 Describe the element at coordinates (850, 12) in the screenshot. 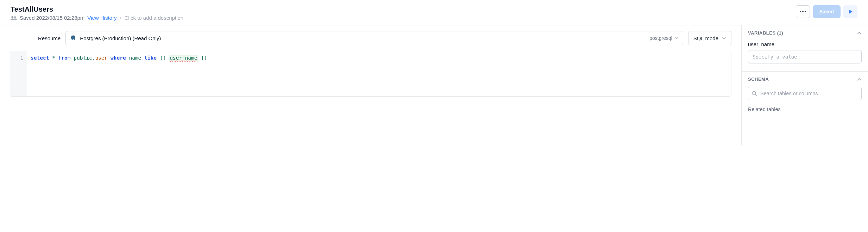

I see `run-button` at that location.